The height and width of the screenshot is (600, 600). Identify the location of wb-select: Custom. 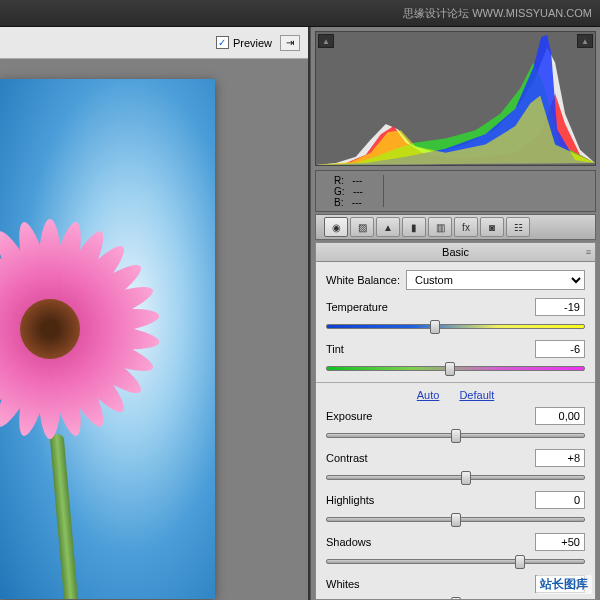
(496, 280).